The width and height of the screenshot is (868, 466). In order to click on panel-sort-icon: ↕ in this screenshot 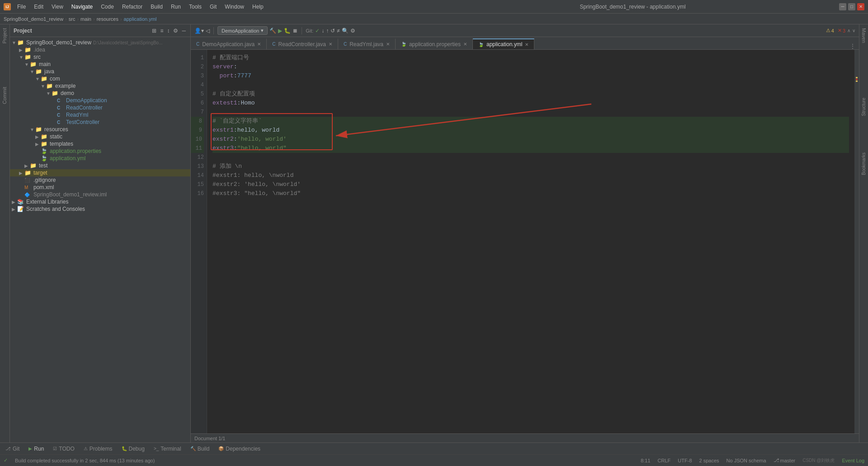, I will do `click(168, 31)`.